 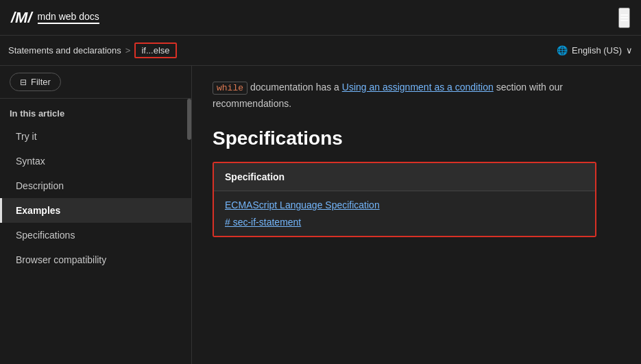 What do you see at coordinates (96, 198) in the screenshot?
I see `nav-list: Try it Syntax Description Examples Speci…` at bounding box center [96, 198].